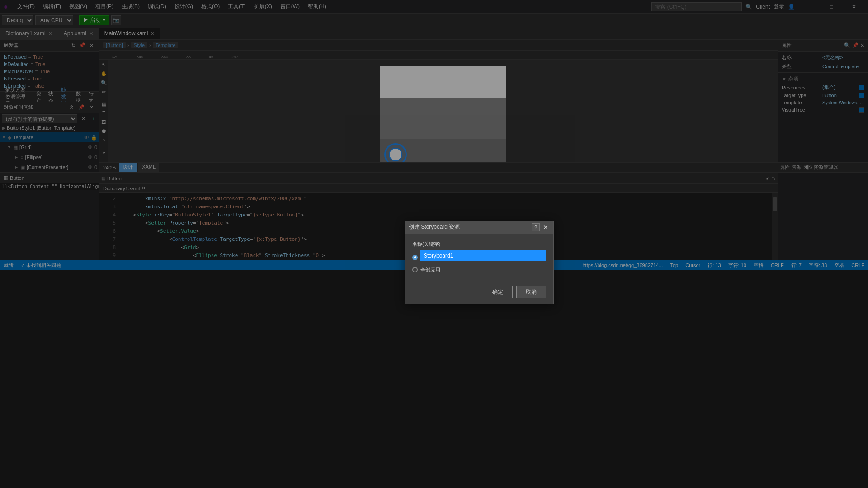  What do you see at coordinates (479, 262) in the screenshot?
I see `create-storyboard-modal: 创建 Storyboard 资源 ? ✕ 名称(关键字) 全部应用 确定 取消` at bounding box center [479, 262].